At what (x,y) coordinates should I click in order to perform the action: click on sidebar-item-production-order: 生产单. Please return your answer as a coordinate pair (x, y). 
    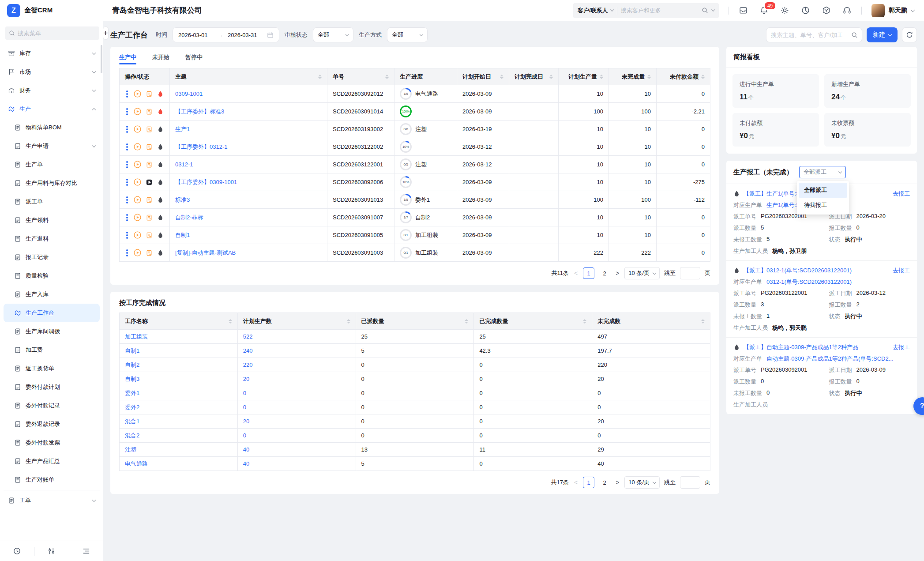
    Looking at the image, I should click on (52, 165).